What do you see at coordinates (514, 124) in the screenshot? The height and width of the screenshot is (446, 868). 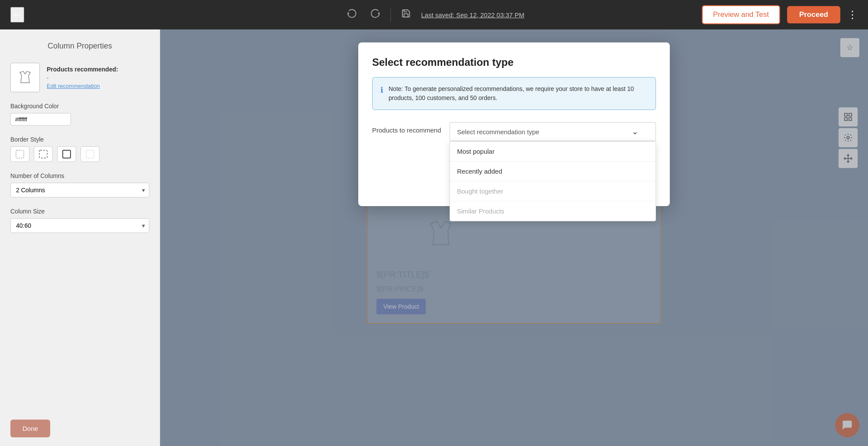 I see `recommendation-modal: Select recommendation type ℹ Note: To ge…` at bounding box center [514, 124].